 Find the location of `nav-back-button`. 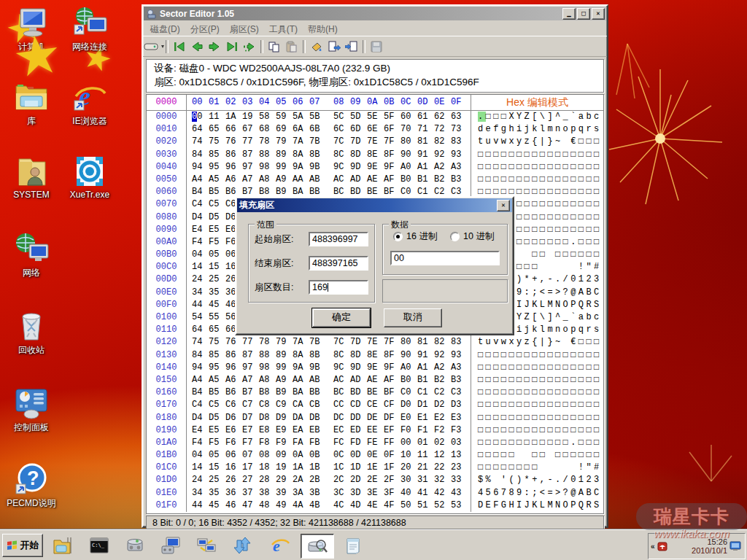

nav-back-button is located at coordinates (197, 47).